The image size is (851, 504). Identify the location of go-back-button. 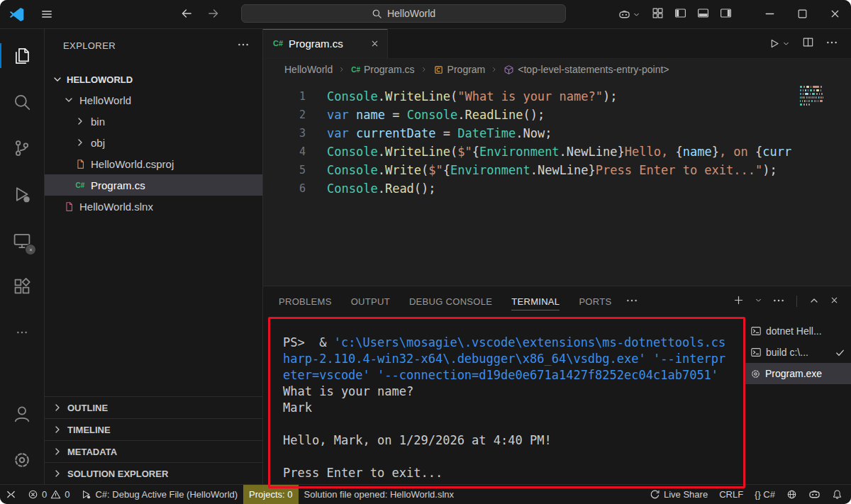
(187, 14).